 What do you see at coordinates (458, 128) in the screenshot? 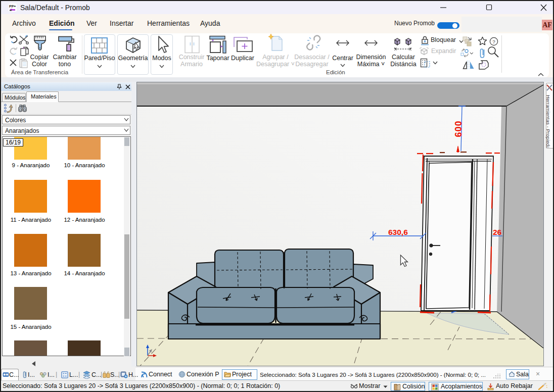
I see `svg-text: 600` at bounding box center [458, 128].